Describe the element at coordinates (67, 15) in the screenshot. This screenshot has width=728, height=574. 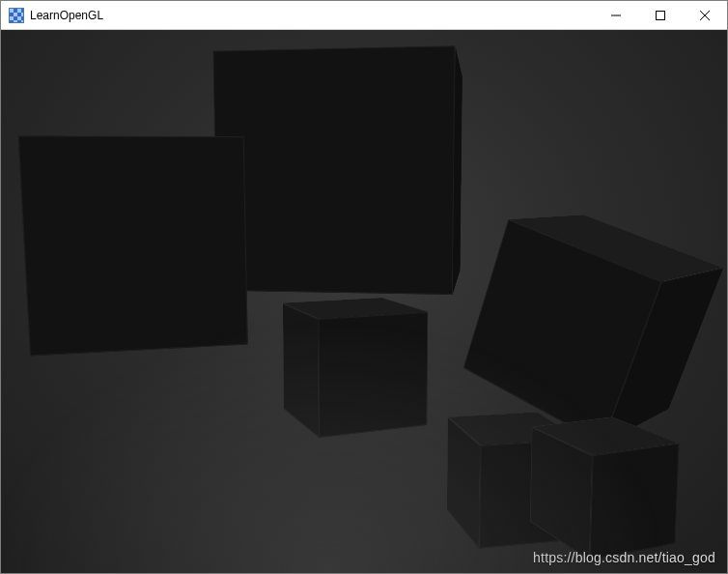
I see `window-title: LearnOpenGL` at that location.